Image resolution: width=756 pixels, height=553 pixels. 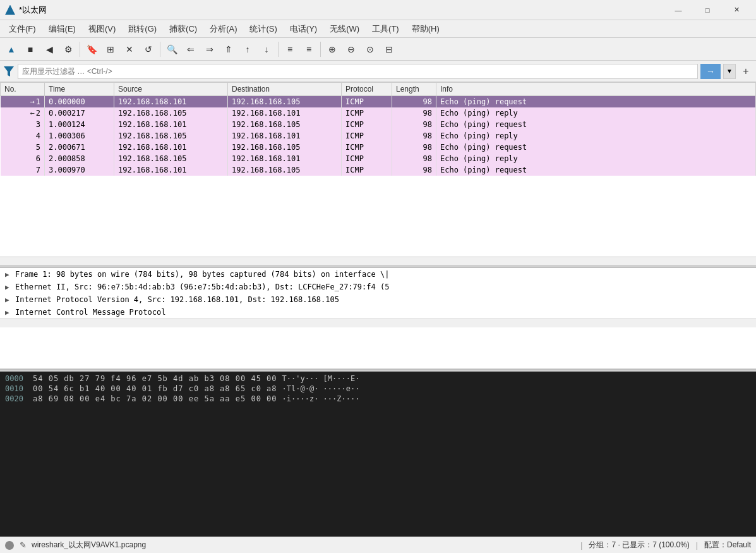 What do you see at coordinates (111, 49) in the screenshot?
I see `grid-icon: ⊞` at bounding box center [111, 49].